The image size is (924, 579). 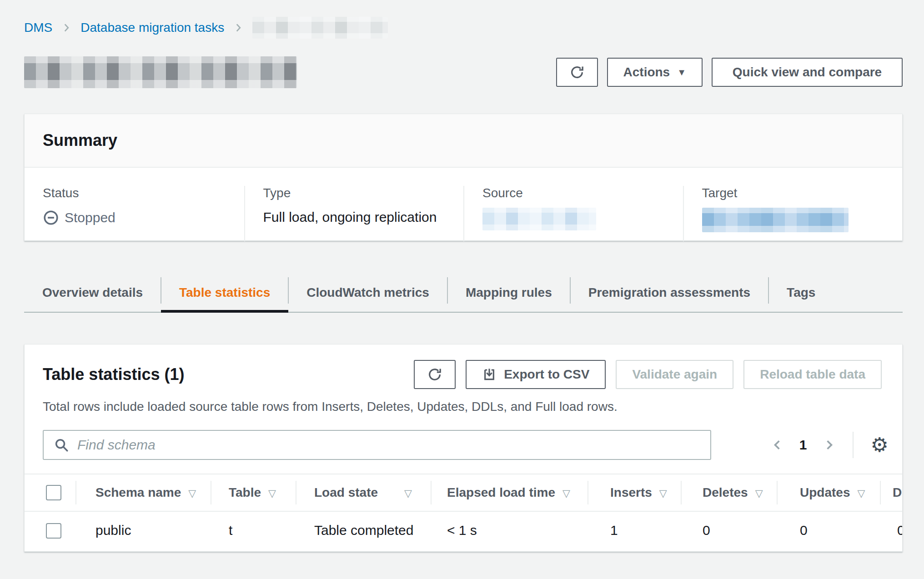 What do you see at coordinates (682, 73) in the screenshot?
I see `chevron-down-icon: ▼` at bounding box center [682, 73].